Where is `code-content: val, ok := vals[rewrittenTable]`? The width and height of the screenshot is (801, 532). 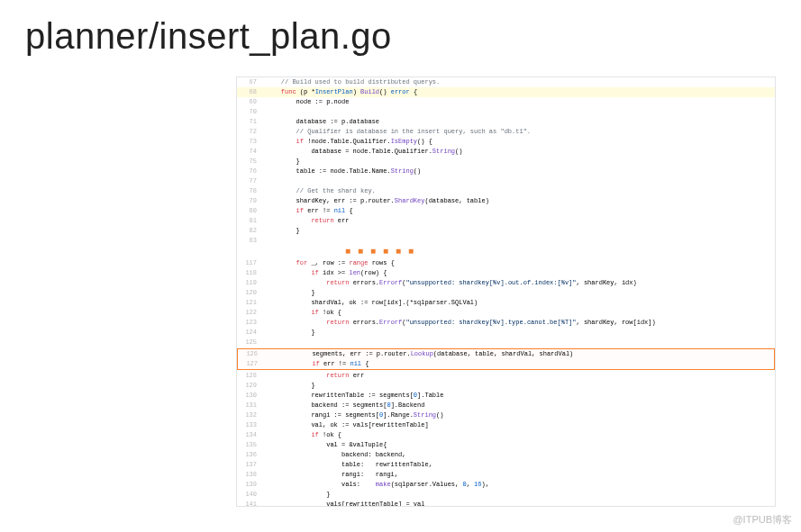 code-content: val, ok := vals[rewrittenTable] is located at coordinates (519, 425).